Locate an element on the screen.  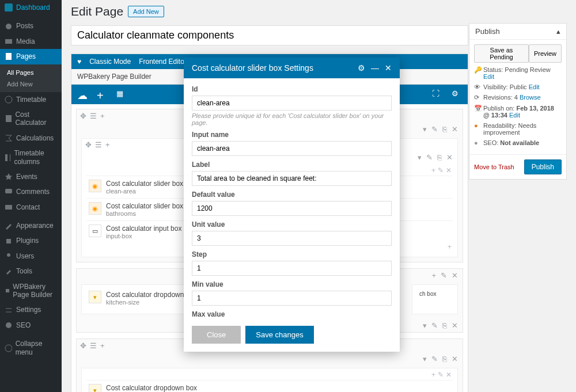
publish-button: Publish is located at coordinates (543, 167).